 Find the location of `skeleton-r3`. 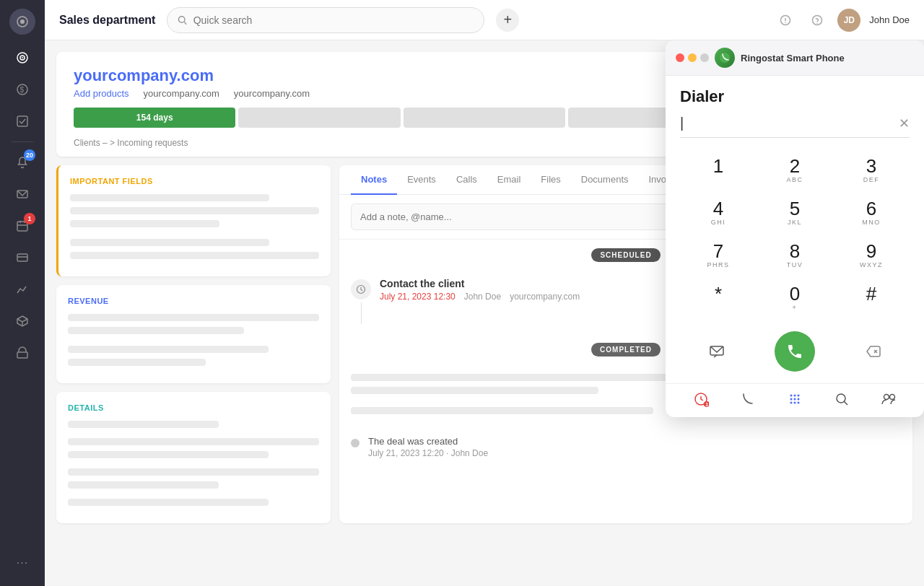

skeleton-r3 is located at coordinates (168, 349).